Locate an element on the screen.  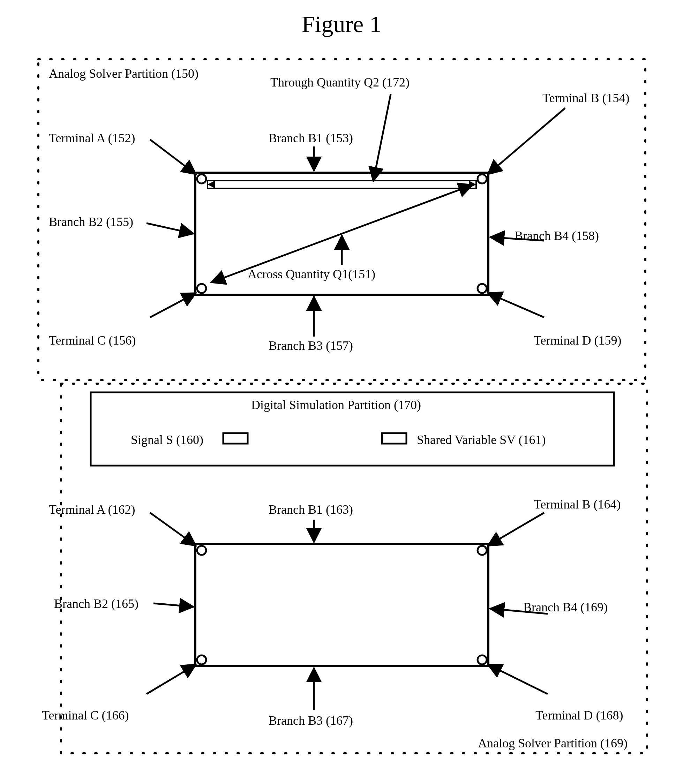
through-q2-label: Through Quantity Q2 (172) is located at coordinates (340, 82).